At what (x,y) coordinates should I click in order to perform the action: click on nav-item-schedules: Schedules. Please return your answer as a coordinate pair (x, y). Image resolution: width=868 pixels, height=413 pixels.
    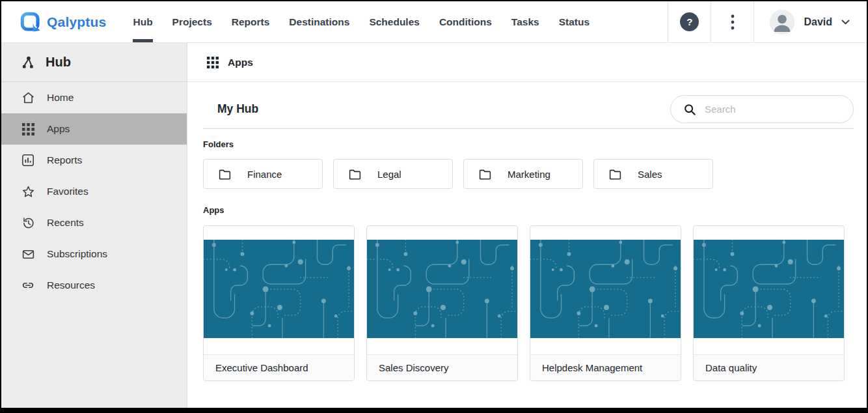
    Looking at the image, I should click on (394, 22).